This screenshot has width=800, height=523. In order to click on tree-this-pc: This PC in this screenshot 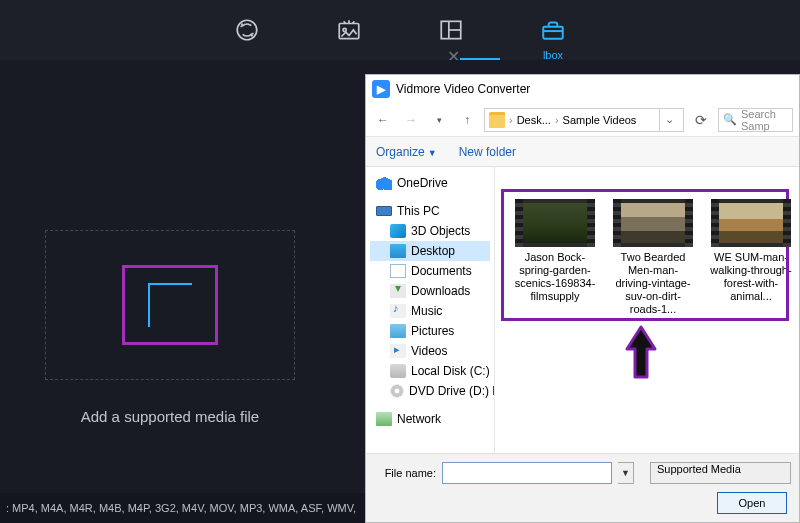, I will do `click(430, 211)`.